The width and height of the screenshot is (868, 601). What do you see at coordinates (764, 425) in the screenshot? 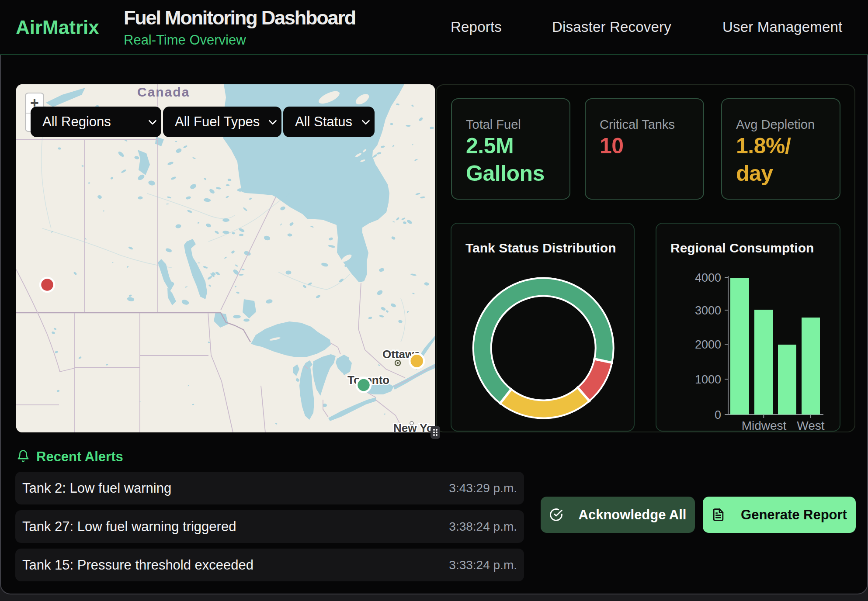
I see `svg-text: Midwest` at bounding box center [764, 425].